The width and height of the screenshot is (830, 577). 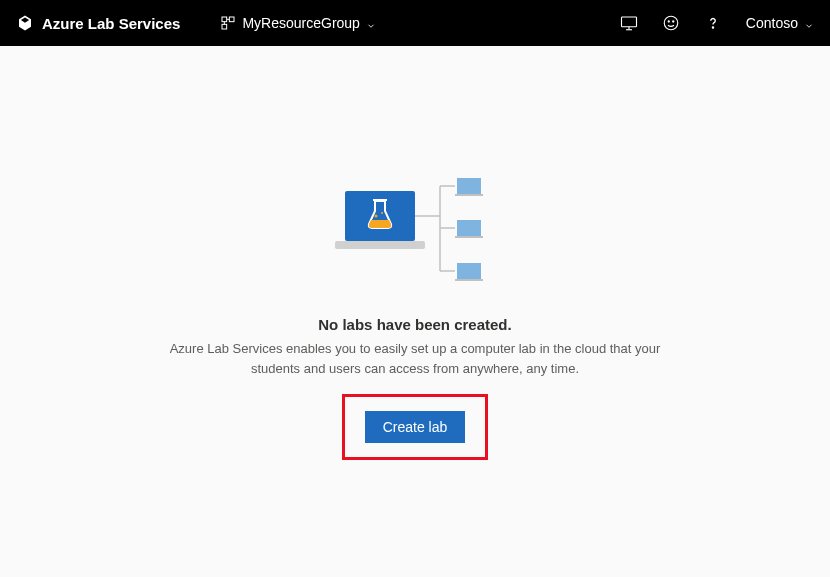 What do you see at coordinates (713, 23) in the screenshot?
I see `help-icon` at bounding box center [713, 23].